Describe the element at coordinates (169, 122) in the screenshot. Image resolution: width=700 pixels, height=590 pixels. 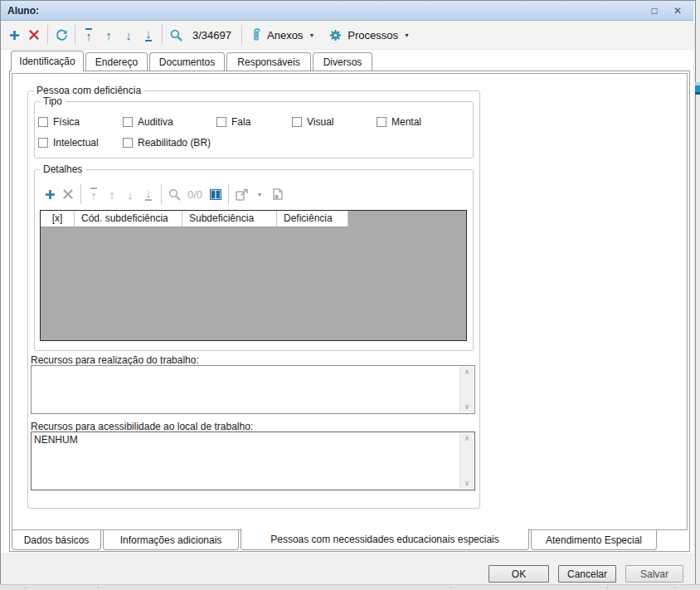
I see `checkbox-auditiva: Auditiva` at that location.